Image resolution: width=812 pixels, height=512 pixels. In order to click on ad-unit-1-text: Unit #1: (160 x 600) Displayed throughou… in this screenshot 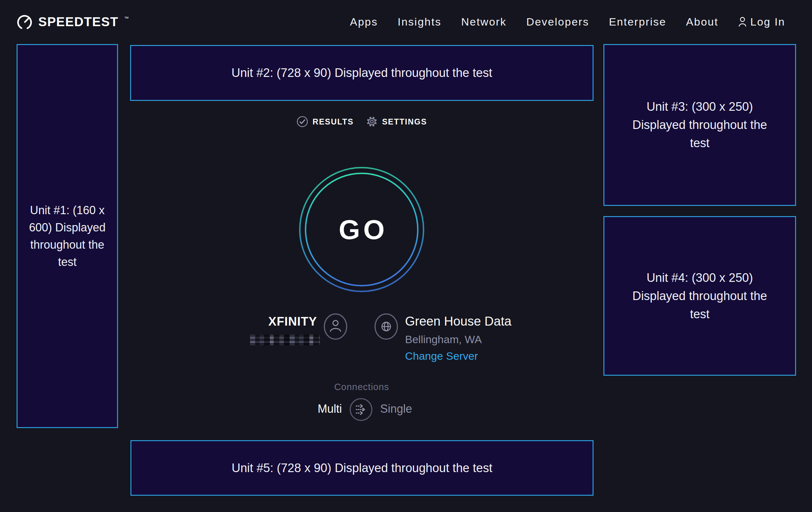, I will do `click(67, 236)`.